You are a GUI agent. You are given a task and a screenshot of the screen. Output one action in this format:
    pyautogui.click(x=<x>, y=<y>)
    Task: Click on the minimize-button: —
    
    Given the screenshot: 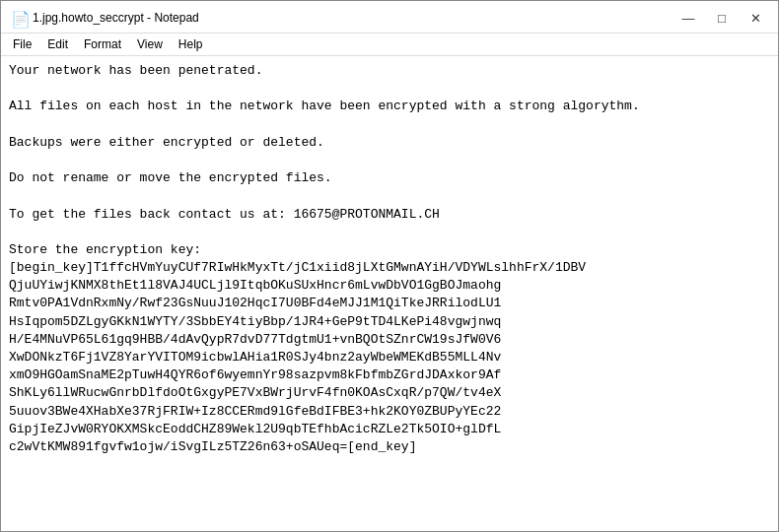 What is the action you would take?
    pyautogui.click(x=688, y=18)
    